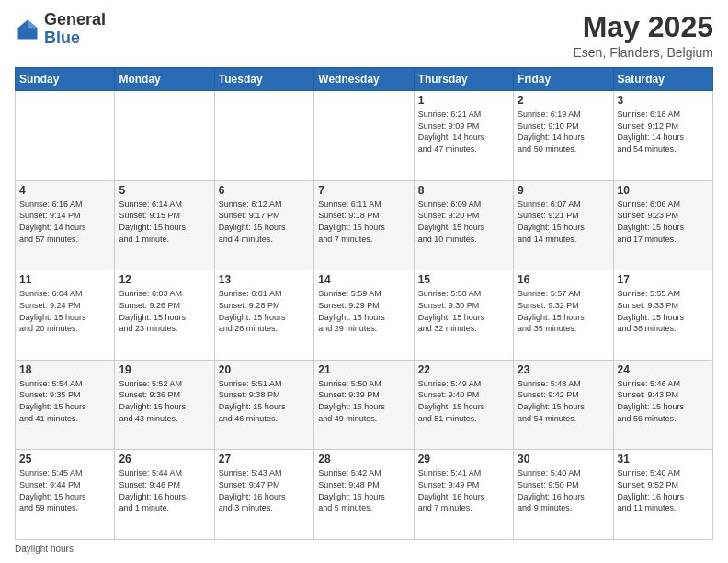 This screenshot has height=563, width=728. What do you see at coordinates (164, 459) in the screenshot?
I see `day-number: 26` at bounding box center [164, 459].